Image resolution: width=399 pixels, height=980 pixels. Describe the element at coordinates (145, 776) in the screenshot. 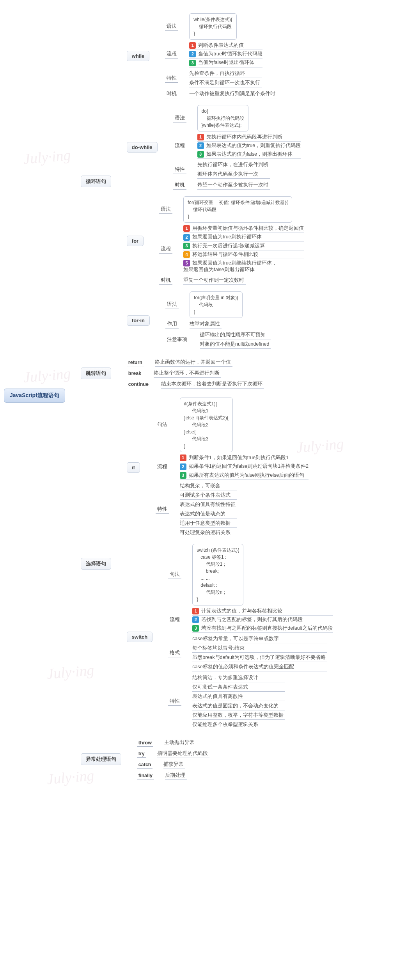

I see `node-finally: finally` at that location.